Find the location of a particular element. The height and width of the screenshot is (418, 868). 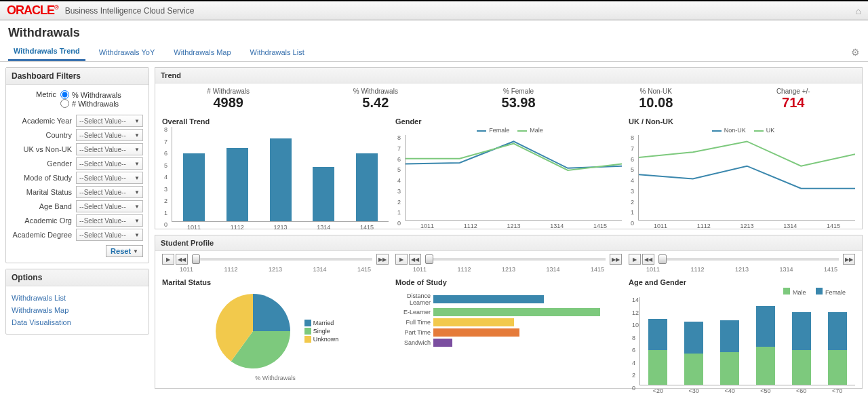

uk-nonuk-chart: UK / Non-UK Non-UKUK 0123456781011111212… is located at coordinates (742, 170).